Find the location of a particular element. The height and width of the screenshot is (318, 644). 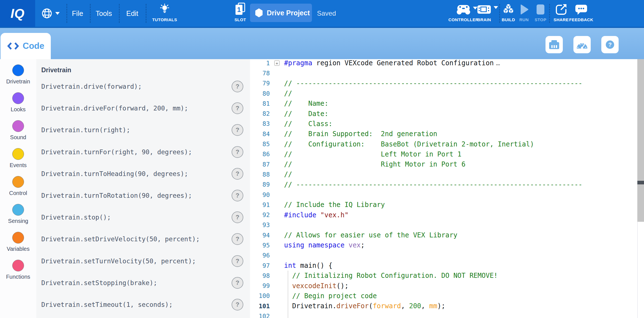

command-text: Drivetrain.turnToRotation(90, degrees); is located at coordinates (117, 196).